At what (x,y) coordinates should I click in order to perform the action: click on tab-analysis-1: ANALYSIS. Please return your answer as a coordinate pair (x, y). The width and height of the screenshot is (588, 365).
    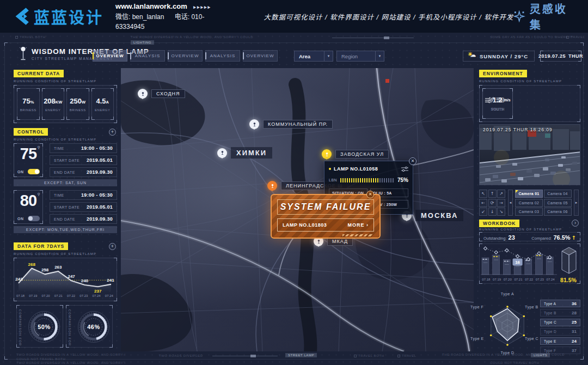
    Looking at the image, I should click on (148, 56).